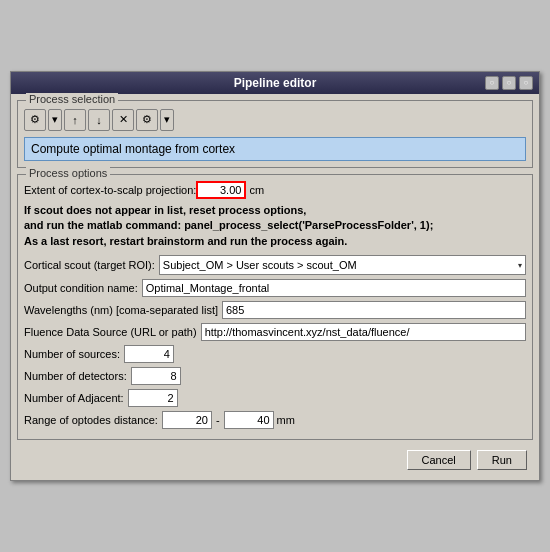 The image size is (550, 552). What do you see at coordinates (275, 210) in the screenshot?
I see `warning-line1: If scout does not appear in list, reset …` at bounding box center [275, 210].